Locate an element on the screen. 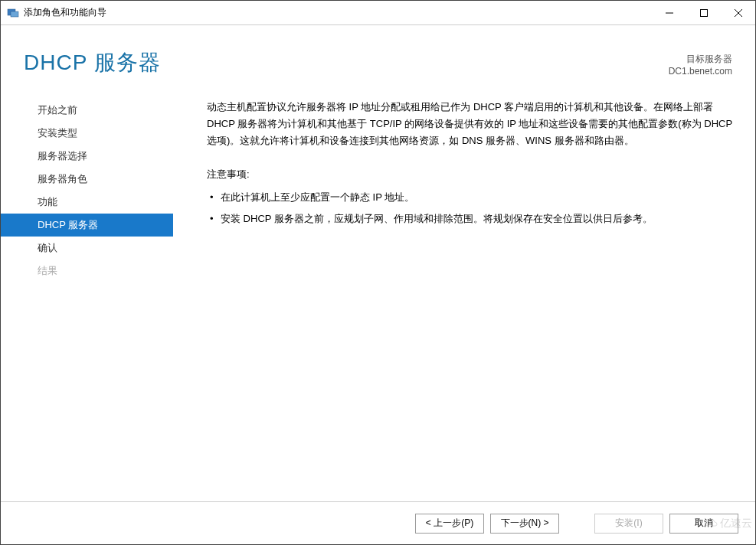 This screenshot has height=545, width=756. footer-bar: < 上一步(P) 下一步(N) > 安装(I) 取消 is located at coordinates (378, 523).